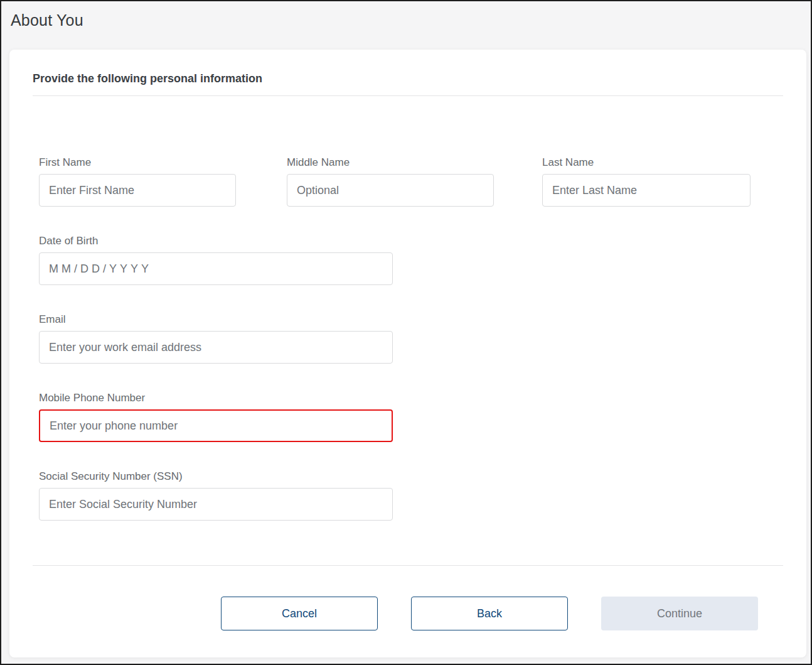 This screenshot has height=665, width=812. I want to click on first-name-input, so click(137, 190).